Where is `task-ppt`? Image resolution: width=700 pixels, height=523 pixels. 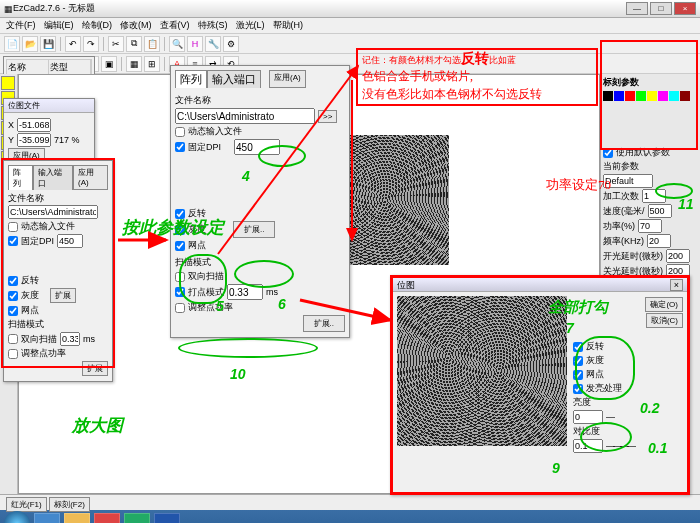 task-ppt is located at coordinates (107, 518).